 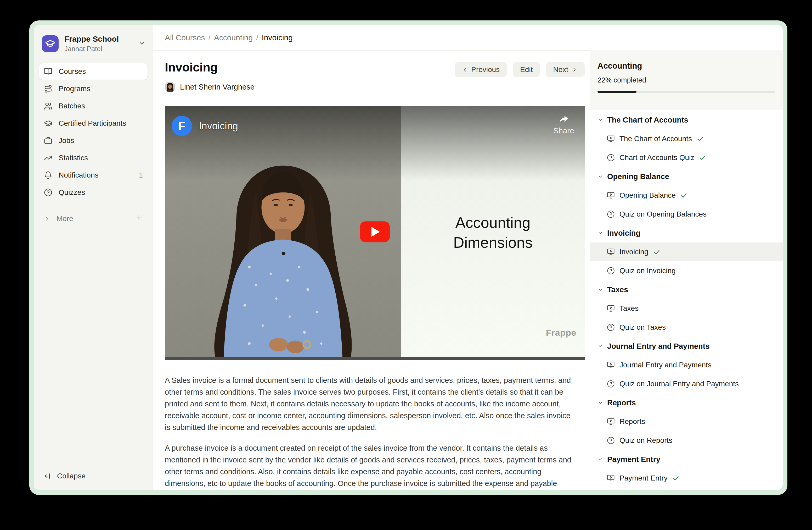 What do you see at coordinates (646, 441) in the screenshot?
I see `outline-item-label: Quiz on Reports` at bounding box center [646, 441].